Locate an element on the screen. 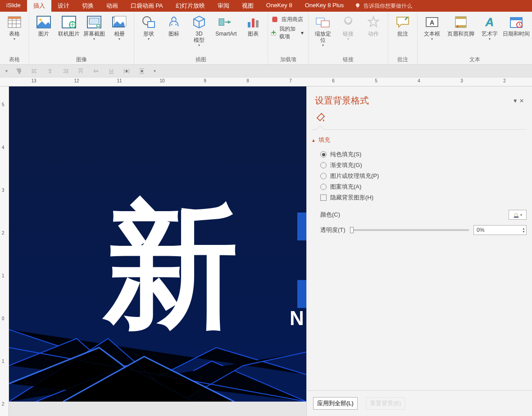  ruler-num: 6 is located at coordinates (333, 81).